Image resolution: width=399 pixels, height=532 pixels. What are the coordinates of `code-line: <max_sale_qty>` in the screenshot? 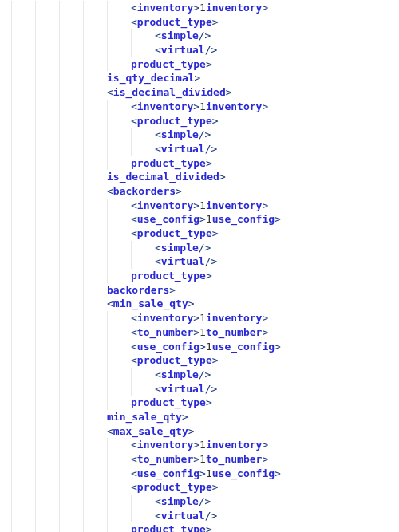 It's located at (205, 432).